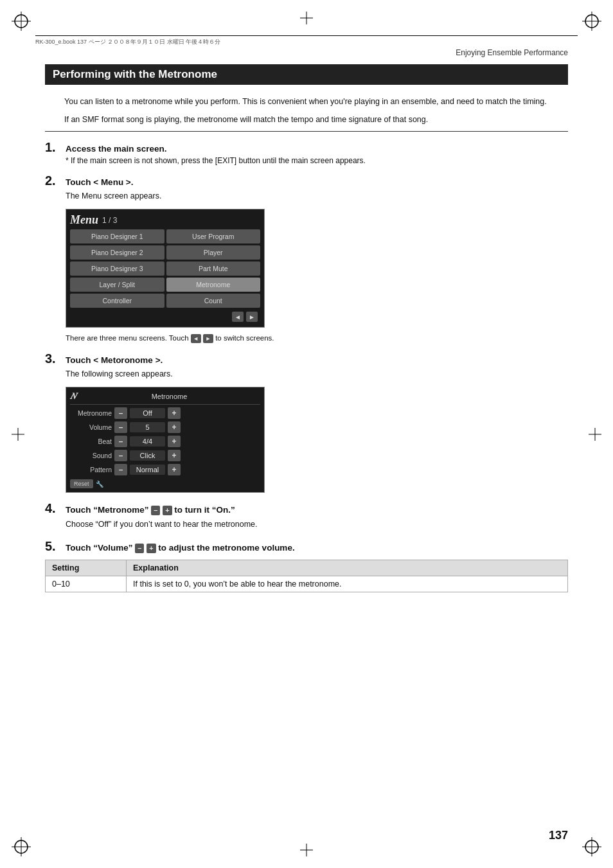  Describe the element at coordinates (306, 153) in the screenshot. I see `step-1: 1. Access the main screen. If the main s…` at that location.